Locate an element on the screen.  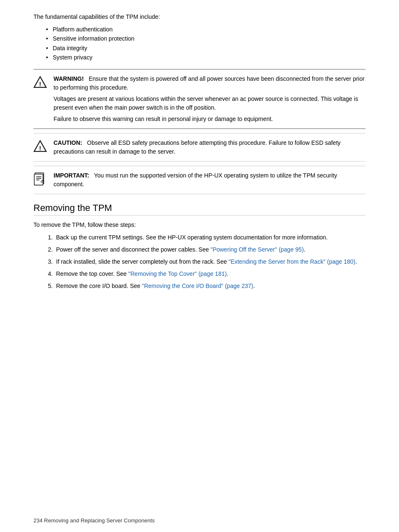
steps-list: Back up the current TPM settings. See th… is located at coordinates (210, 262).